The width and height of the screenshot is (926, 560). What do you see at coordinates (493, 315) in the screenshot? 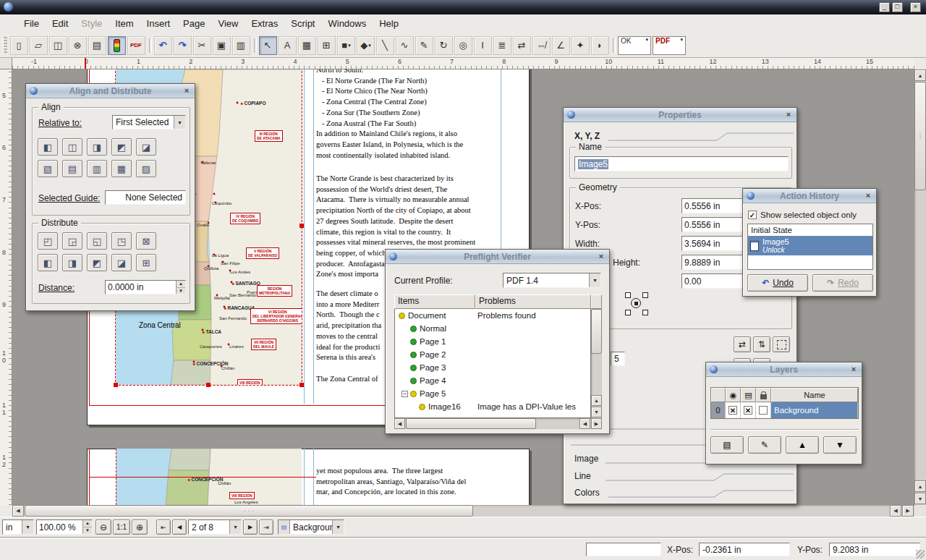
I see `preflight-tree-row: Document Problems found` at bounding box center [493, 315].